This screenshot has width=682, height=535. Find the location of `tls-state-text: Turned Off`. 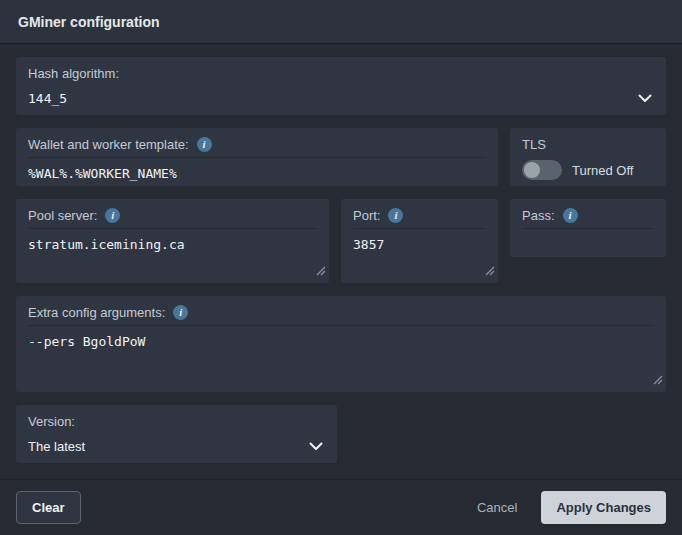

tls-state-text: Turned Off is located at coordinates (602, 170).